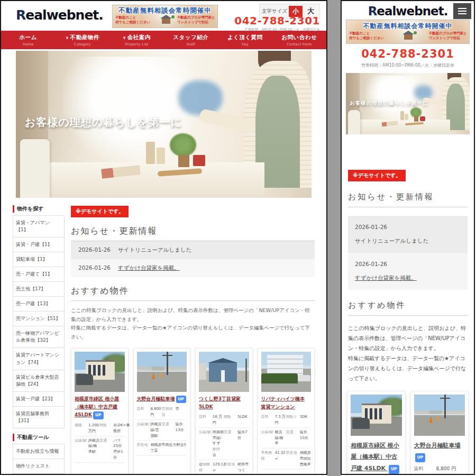  Describe the element at coordinates (287, 403) in the screenshot. I see `property-title-link: リバティハイツ橋本 賃貸マンション` at that location.